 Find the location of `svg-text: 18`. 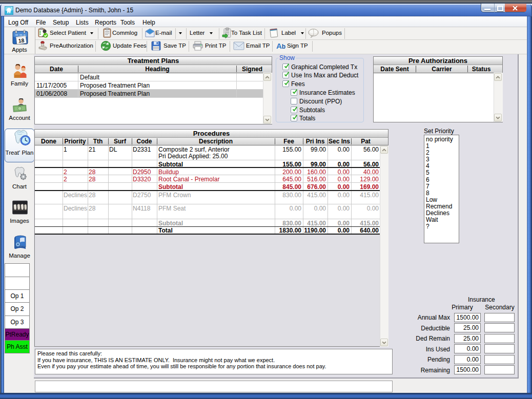

svg-text: 18 is located at coordinates (22, 40).